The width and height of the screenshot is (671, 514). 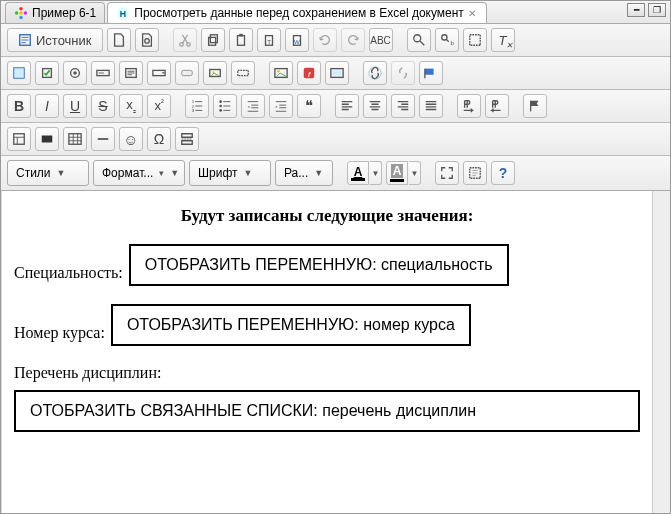 I want to click on tab-label: Пример 6-1, so click(x=64, y=13).